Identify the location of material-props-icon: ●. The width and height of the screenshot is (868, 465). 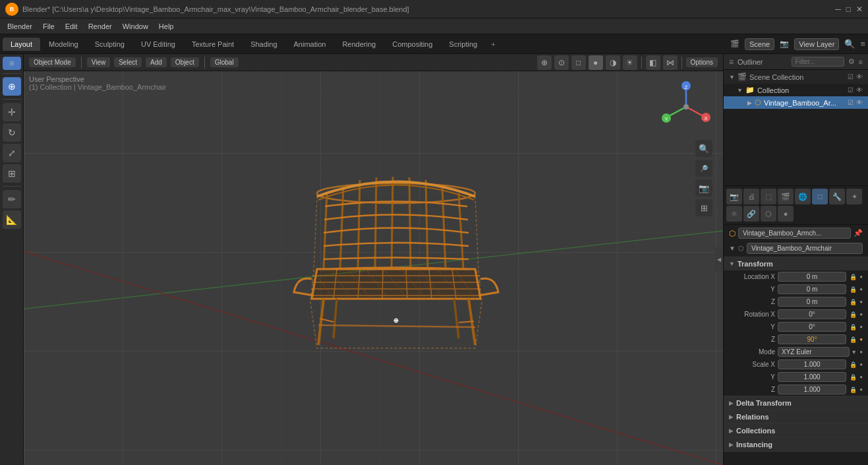
(786, 214).